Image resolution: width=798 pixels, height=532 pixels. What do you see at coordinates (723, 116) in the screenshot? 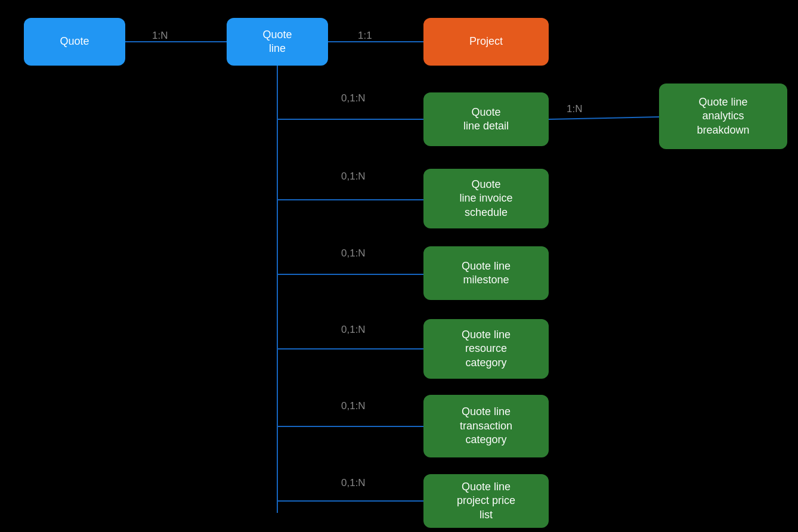
I see `quote-line-analytics-node: Quote lineanalyticsbreakdown` at bounding box center [723, 116].